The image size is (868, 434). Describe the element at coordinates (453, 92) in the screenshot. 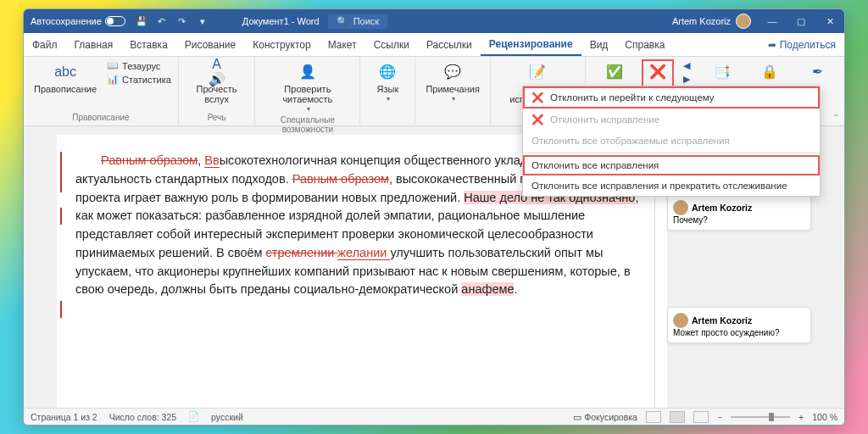

I see `group-comments: 💬 Примечания▾` at that location.